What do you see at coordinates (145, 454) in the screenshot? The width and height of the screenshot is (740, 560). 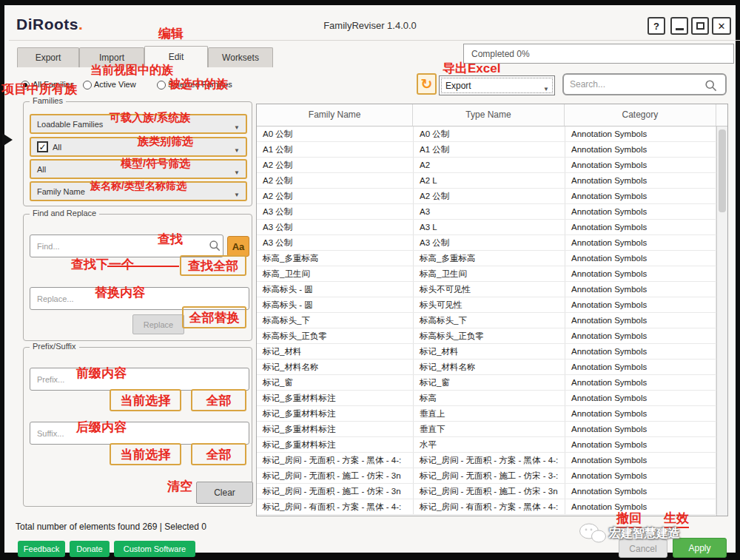 I see `annotation-suffix-current: 当前选择` at bounding box center [145, 454].